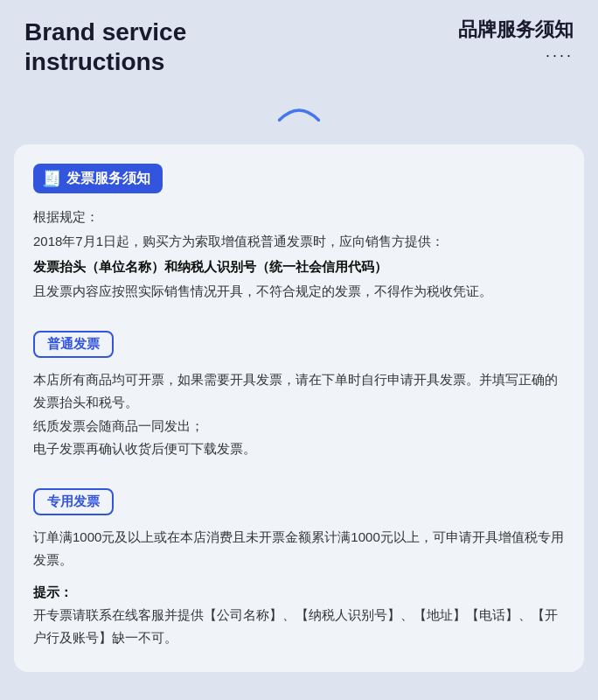 Image resolution: width=598 pixels, height=700 pixels. Describe the element at coordinates (299, 592) in the screenshot. I see `tip-label: 提示：` at that location.